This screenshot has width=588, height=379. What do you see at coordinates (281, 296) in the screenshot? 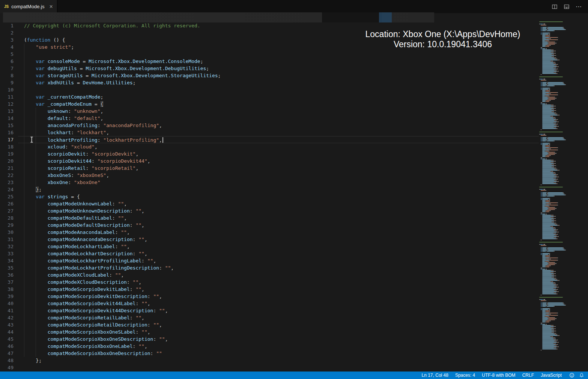
I see `code-line-39: compatModeScorpioDevkitDescription: "",` at bounding box center [281, 296].